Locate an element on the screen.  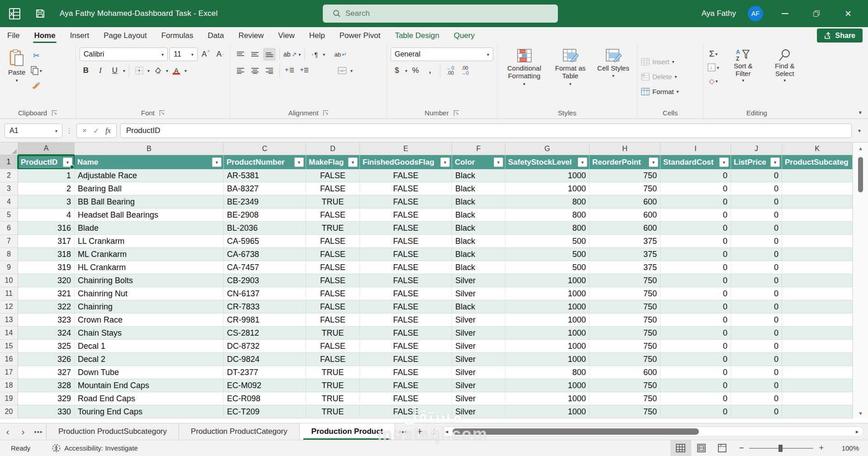
format-cells-button: Format▾ is located at coordinates (670, 91).